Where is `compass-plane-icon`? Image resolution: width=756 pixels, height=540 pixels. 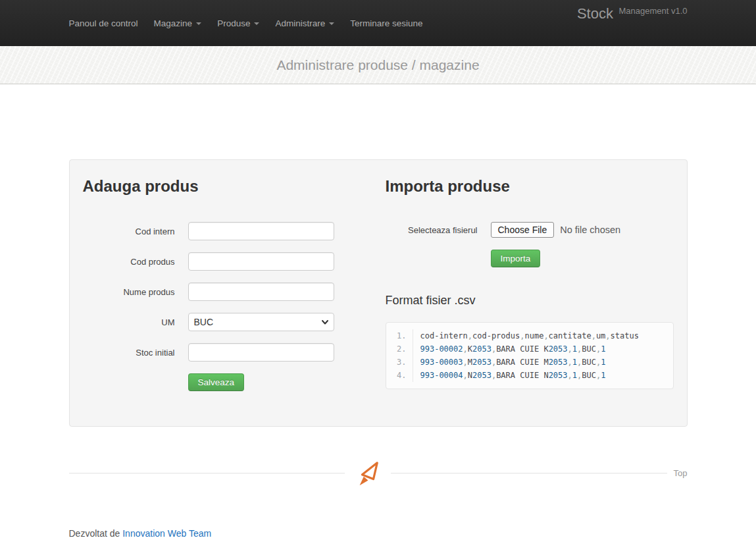 compass-plane-icon is located at coordinates (368, 473).